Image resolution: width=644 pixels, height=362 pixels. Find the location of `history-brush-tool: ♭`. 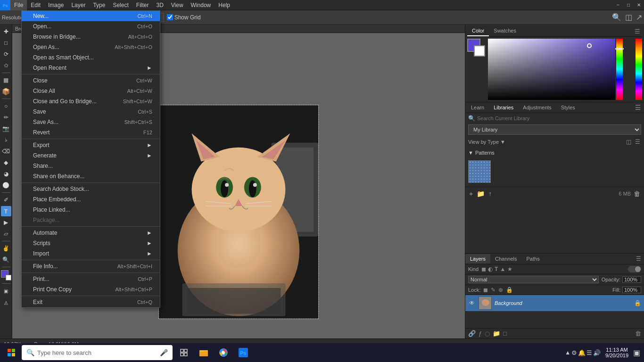

history-brush-tool: ♭ is located at coordinates (6, 140).